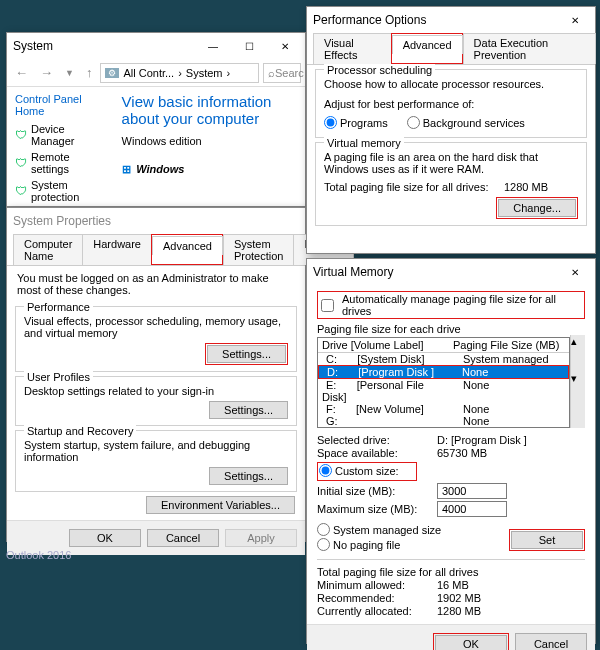  Describe the element at coordinates (444, 409) in the screenshot. I see `list-item: F: [New Volume]None` at that location.